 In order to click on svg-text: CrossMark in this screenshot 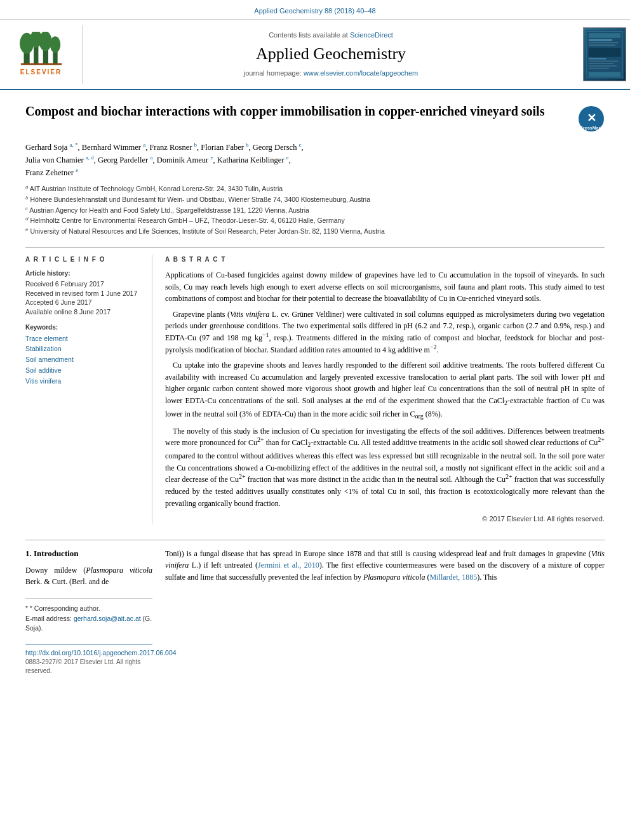, I will do `click(591, 128)`.